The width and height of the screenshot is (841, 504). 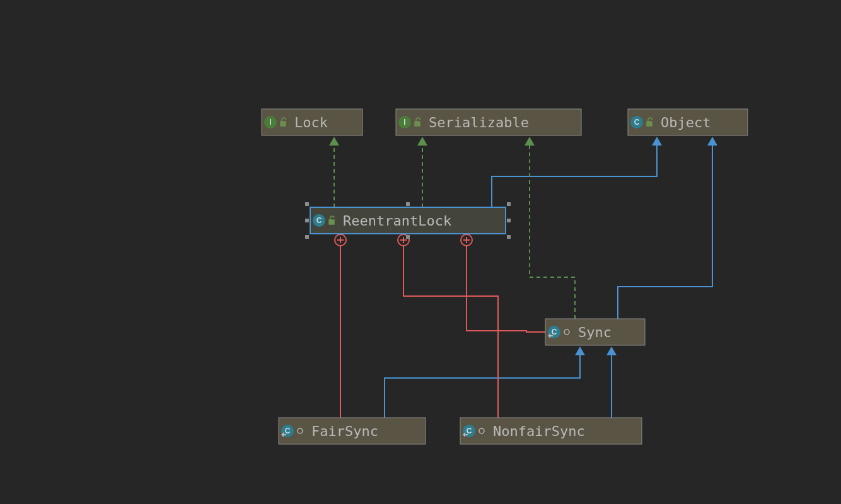 I want to click on class-name-label: Object, so click(x=686, y=122).